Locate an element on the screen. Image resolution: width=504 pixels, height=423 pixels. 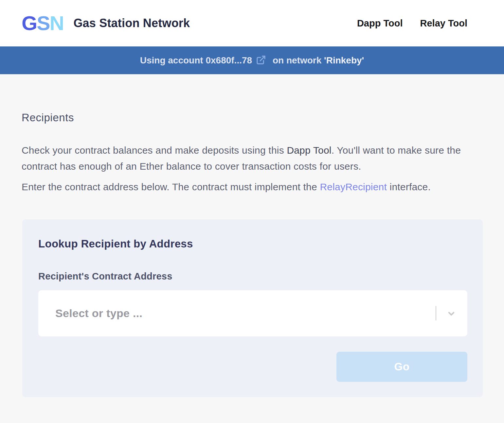
logo-letter-s: S is located at coordinates (43, 23).